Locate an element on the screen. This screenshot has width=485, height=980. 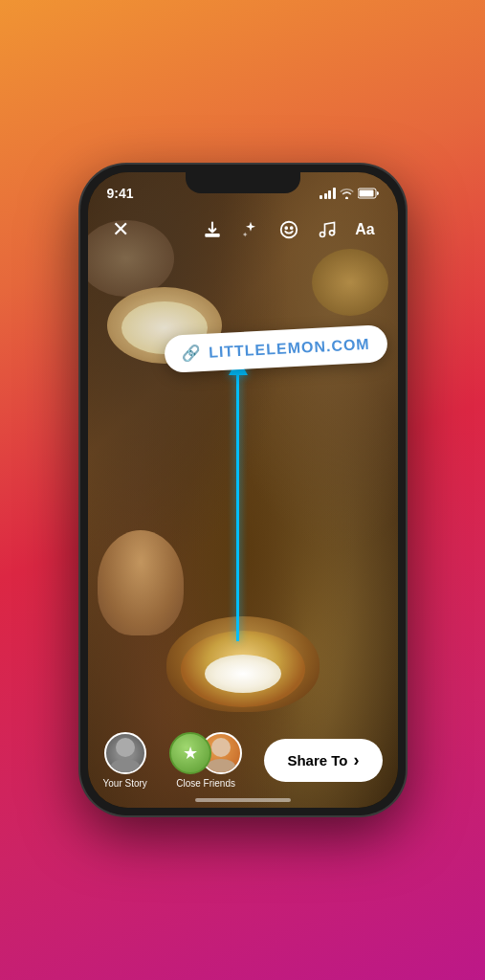
close-button: ✕ is located at coordinates (121, 230).